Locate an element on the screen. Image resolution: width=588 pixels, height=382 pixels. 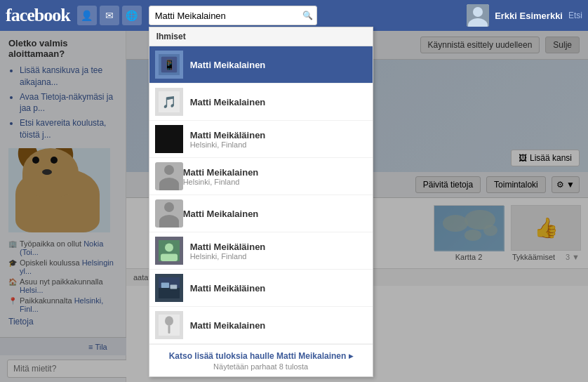
notifications-icon: 🌐 is located at coordinates (132, 15).